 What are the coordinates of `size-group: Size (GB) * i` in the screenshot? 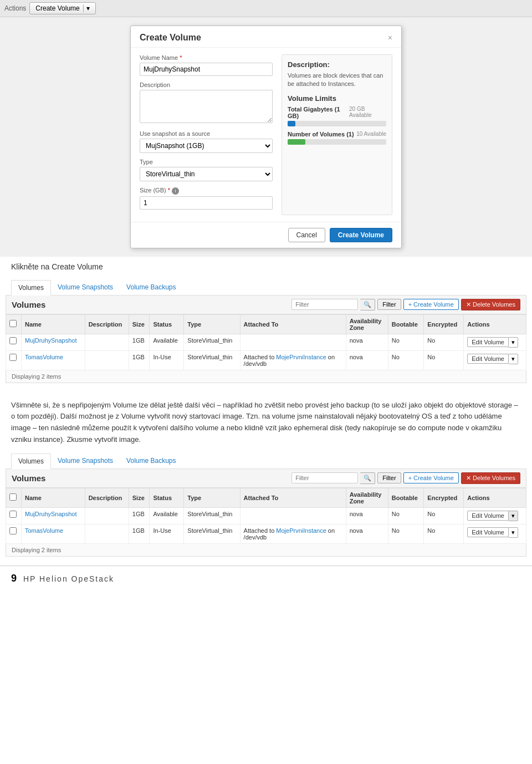 It's located at (206, 198).